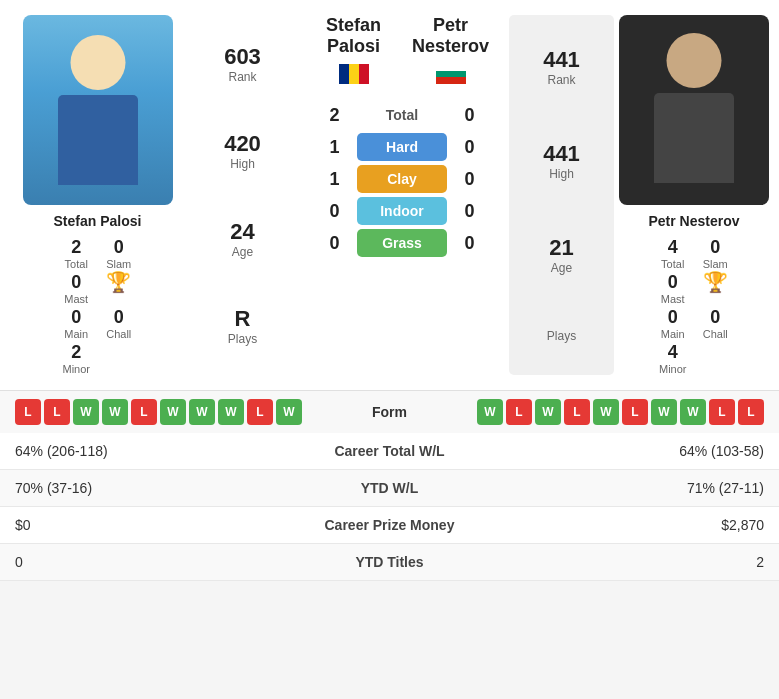  Describe the element at coordinates (390, 526) in the screenshot. I see `table-row: $0Career Prize Money$2,870` at that location.